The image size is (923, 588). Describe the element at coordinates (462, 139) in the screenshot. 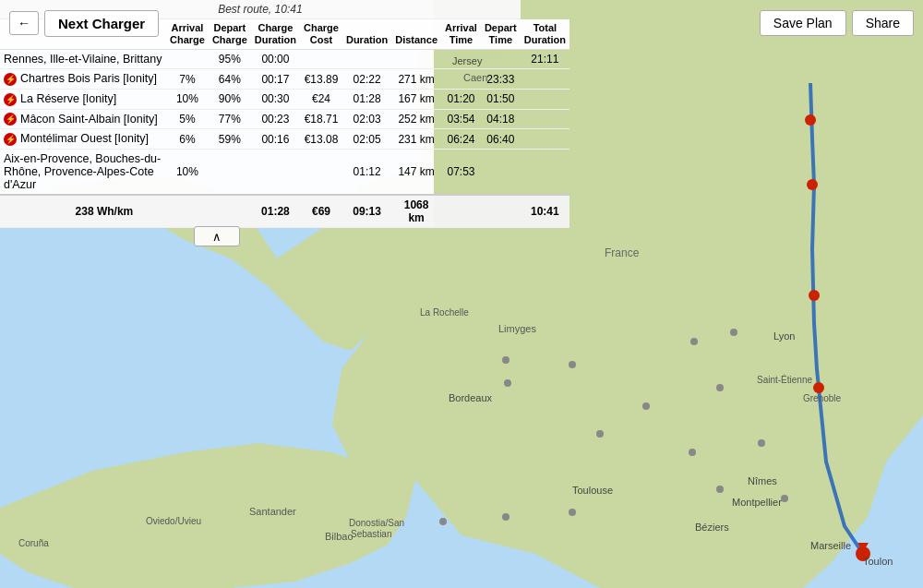

I see `cell-arrival-time: 06:24` at that location.